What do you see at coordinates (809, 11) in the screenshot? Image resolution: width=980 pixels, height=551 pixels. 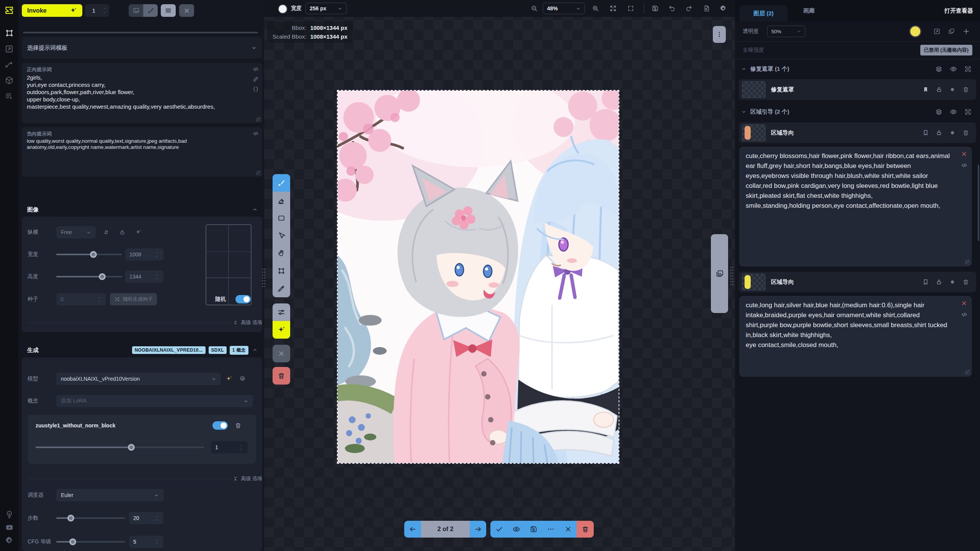 I see `tab-gallery: 画廊` at bounding box center [809, 11].